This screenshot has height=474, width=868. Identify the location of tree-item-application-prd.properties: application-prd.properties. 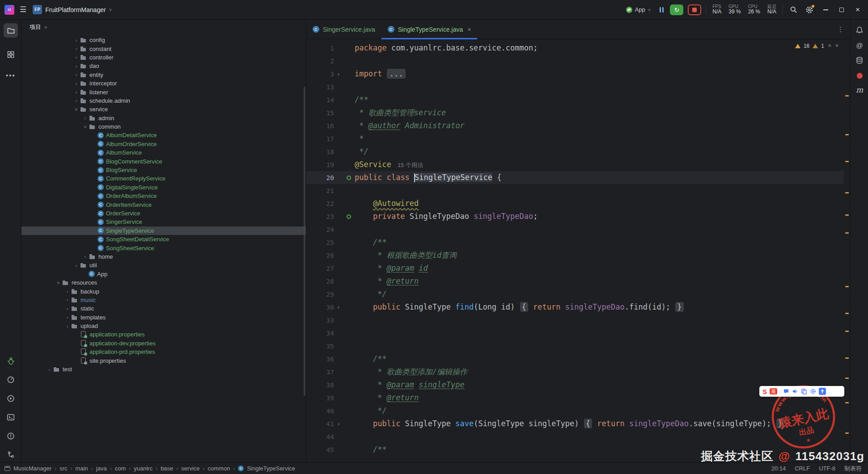
(164, 352).